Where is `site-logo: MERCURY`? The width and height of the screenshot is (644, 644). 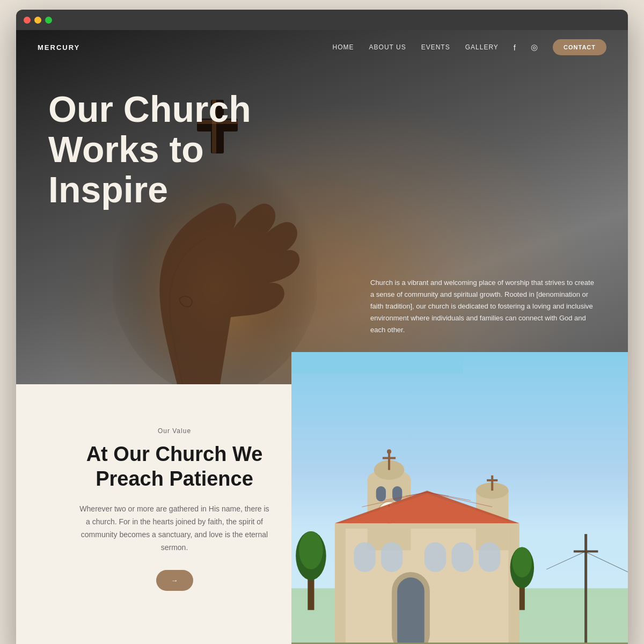
site-logo: MERCURY is located at coordinates (59, 47).